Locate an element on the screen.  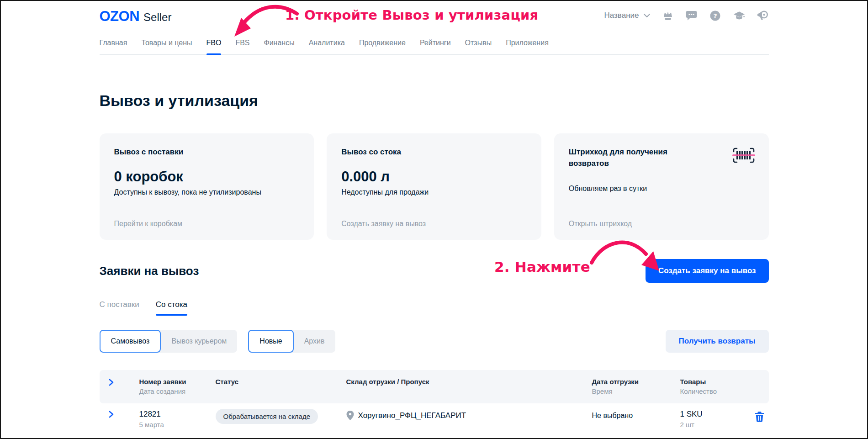
request-date: 5 марта is located at coordinates (177, 425).